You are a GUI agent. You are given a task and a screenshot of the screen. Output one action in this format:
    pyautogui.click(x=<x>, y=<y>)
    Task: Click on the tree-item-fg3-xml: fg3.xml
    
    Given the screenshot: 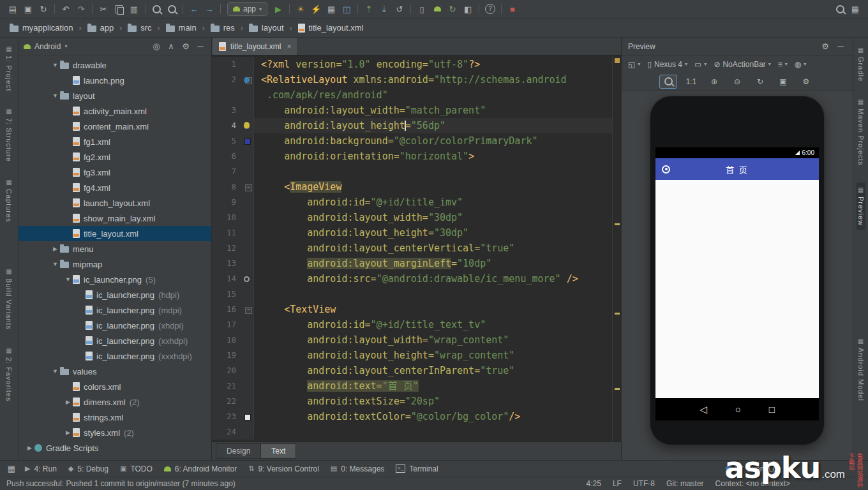 What is the action you would take?
    pyautogui.click(x=115, y=172)
    